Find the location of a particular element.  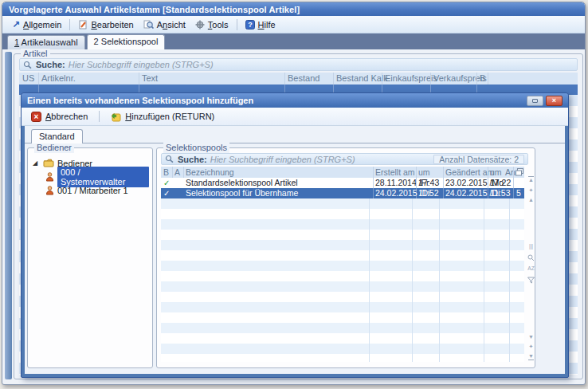

zoom-icon is located at coordinates (531, 258).